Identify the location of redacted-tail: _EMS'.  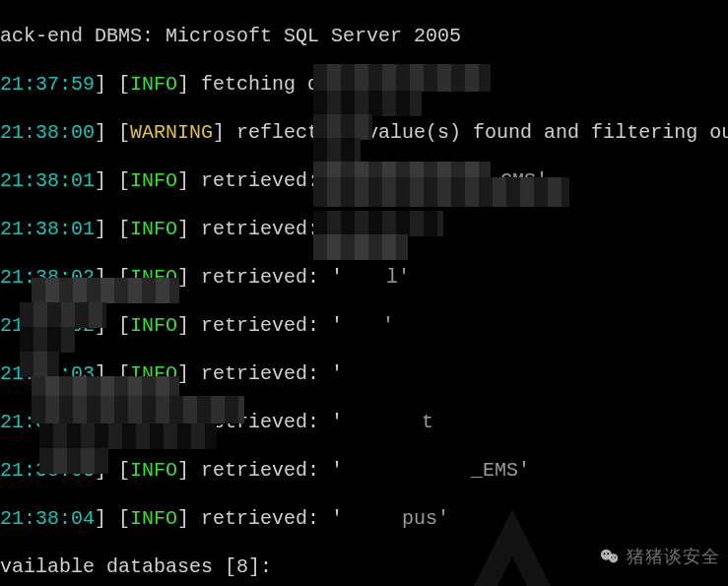
(500, 471).